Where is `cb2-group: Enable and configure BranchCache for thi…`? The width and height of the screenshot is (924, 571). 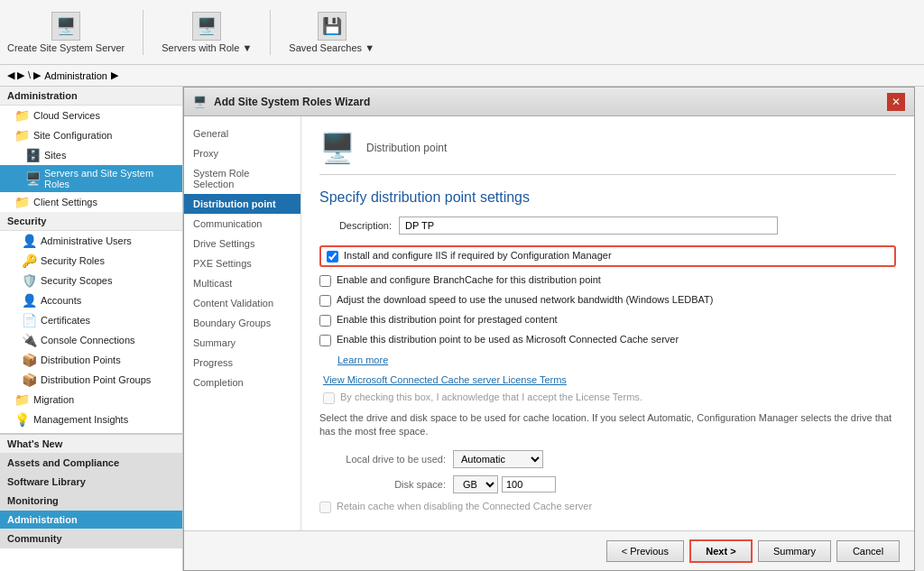 cb2-group: Enable and configure BranchCache for thi… is located at coordinates (608, 281).